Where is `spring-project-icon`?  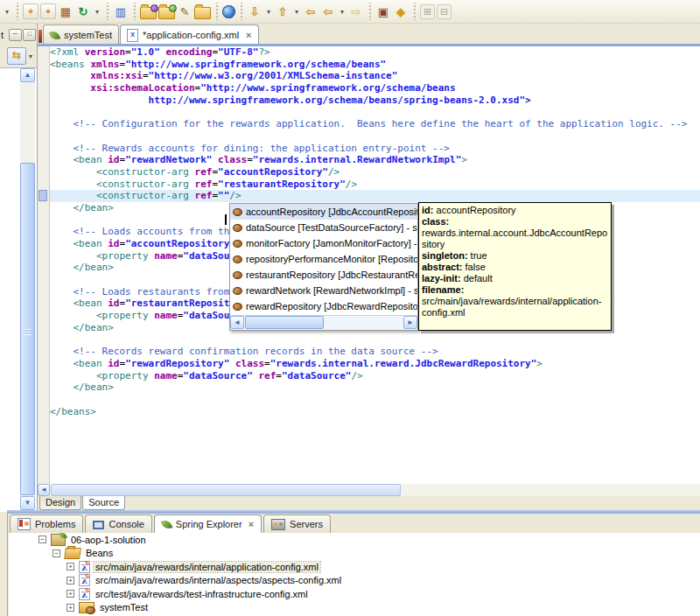
spring-project-icon is located at coordinates (58, 540).